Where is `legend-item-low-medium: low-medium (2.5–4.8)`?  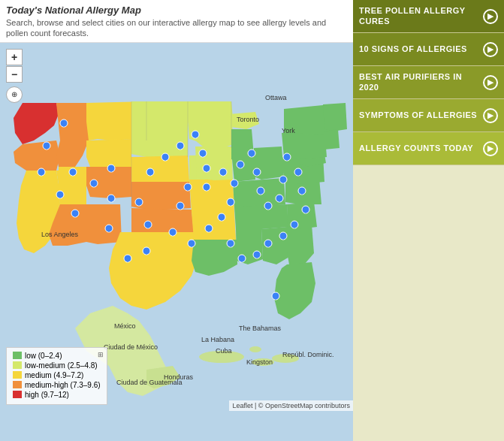
legend-item-low-medium: low-medium (2.5–4.8) is located at coordinates (57, 365).